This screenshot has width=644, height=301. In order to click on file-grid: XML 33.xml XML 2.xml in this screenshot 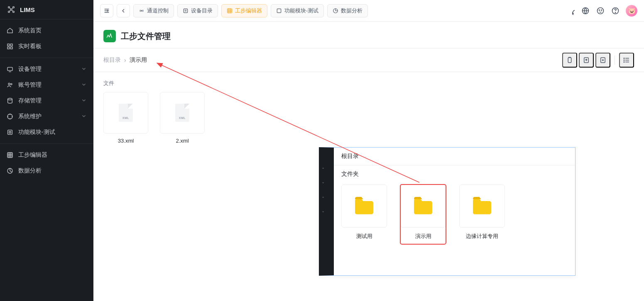, I will do `click(369, 118)`.